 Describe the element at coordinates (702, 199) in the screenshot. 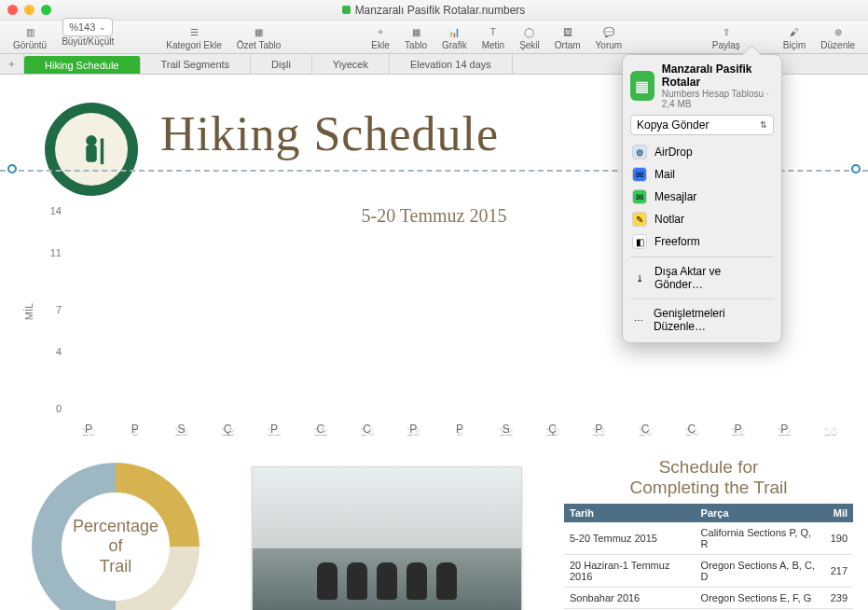

I see `share-popover: ▦ Manzaralı Pasifik Rotalar Numbers Hesa…` at that location.